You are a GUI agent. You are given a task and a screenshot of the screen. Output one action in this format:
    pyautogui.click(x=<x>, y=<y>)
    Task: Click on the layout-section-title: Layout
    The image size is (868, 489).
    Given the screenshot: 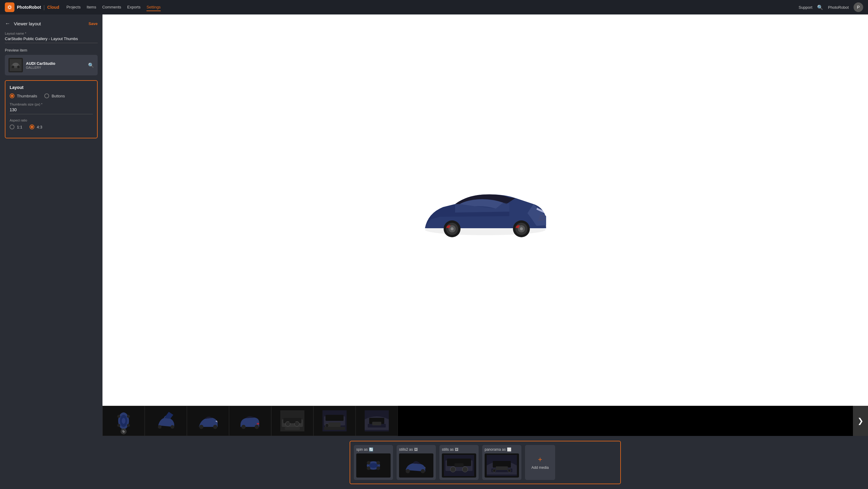 What is the action you would take?
    pyautogui.click(x=51, y=88)
    